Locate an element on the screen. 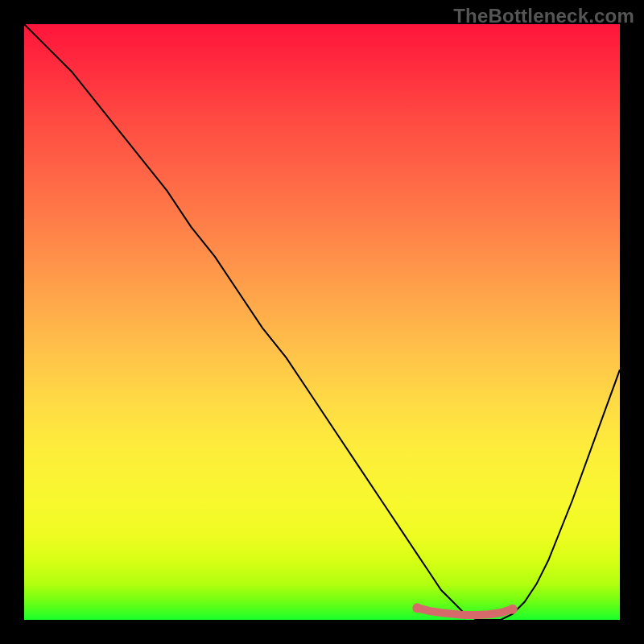 Image resolution: width=644 pixels, height=644 pixels. highlight-dot-right is located at coordinates (513, 609).